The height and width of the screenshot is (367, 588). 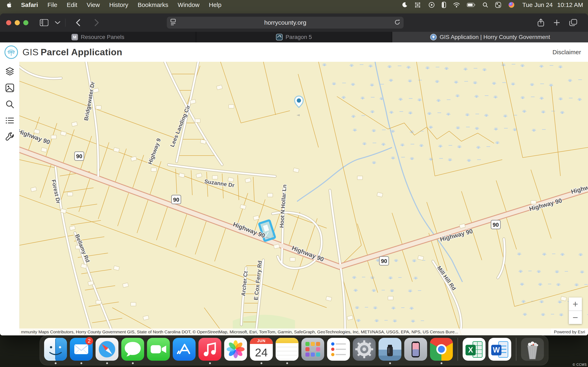 I want to click on tab-paragon-5: Paragon 5, so click(x=294, y=37).